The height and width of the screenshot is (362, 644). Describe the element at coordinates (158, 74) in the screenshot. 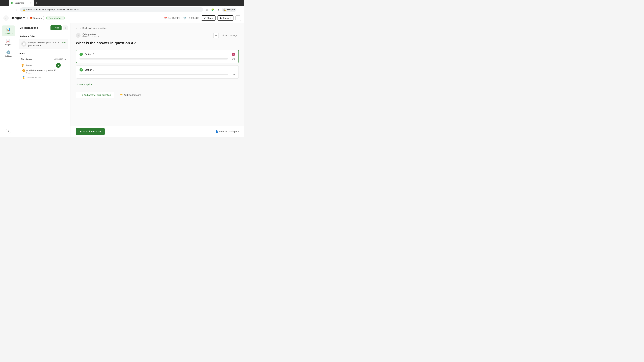

I see `main-inner: ← ← Back to all quiz questions 1 Quiz qu…` at that location.